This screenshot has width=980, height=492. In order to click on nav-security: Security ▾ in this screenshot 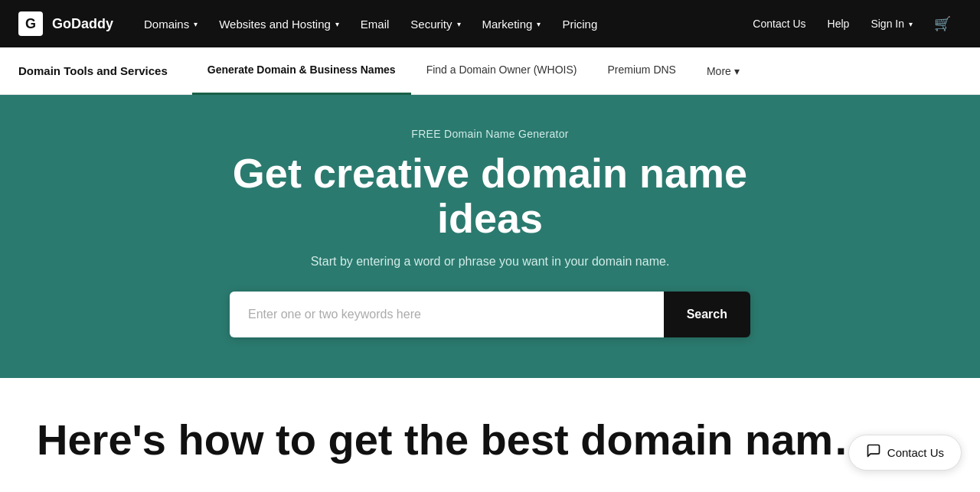, I will do `click(435, 24)`.